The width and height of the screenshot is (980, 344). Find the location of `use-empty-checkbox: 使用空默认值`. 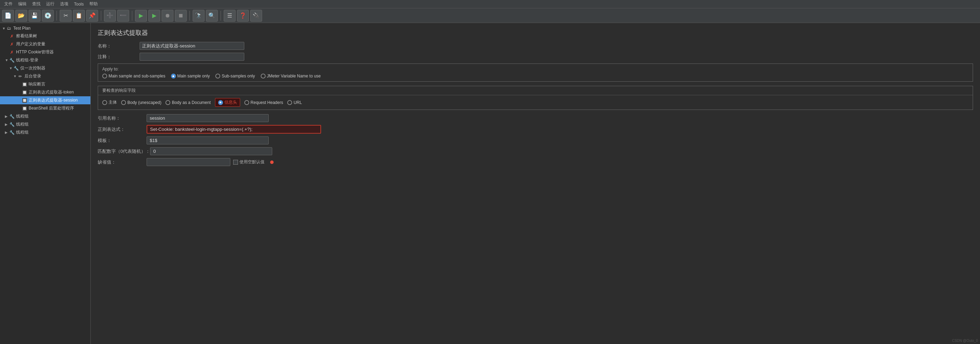

use-empty-checkbox: 使用空默认值 is located at coordinates (249, 162).